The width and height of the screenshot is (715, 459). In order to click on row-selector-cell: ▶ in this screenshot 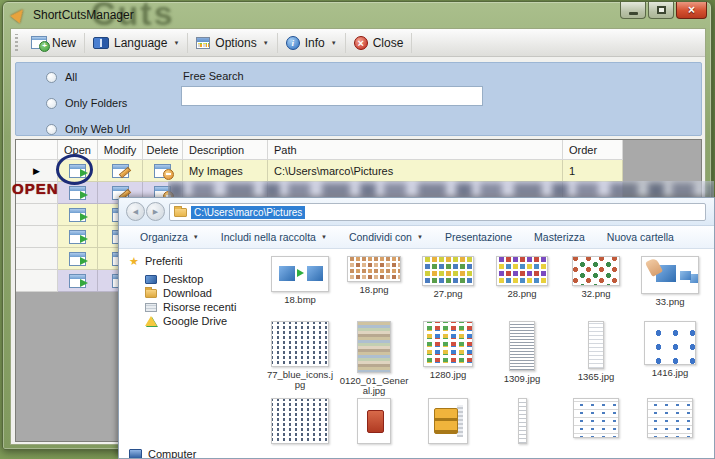, I will do `click(37, 171)`.